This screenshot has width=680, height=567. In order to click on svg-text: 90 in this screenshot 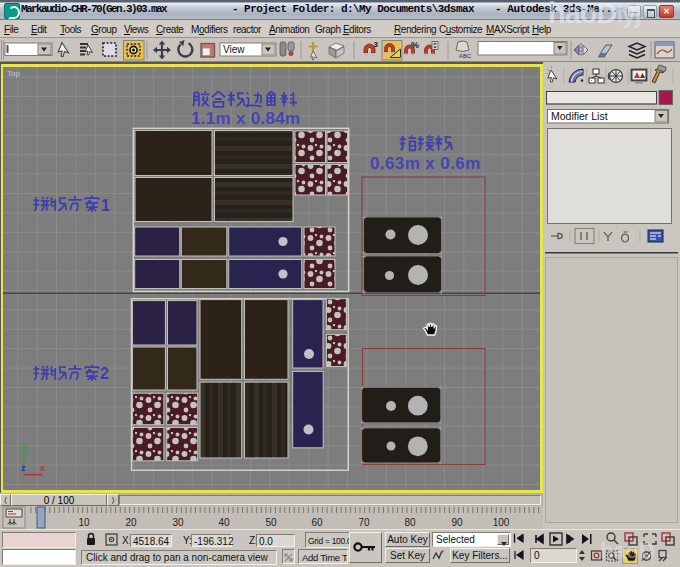, I will do `click(457, 522)`.